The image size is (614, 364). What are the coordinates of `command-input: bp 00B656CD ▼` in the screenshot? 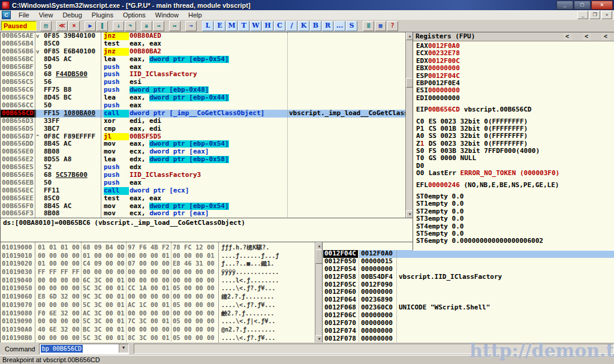 It's located at (84, 349).